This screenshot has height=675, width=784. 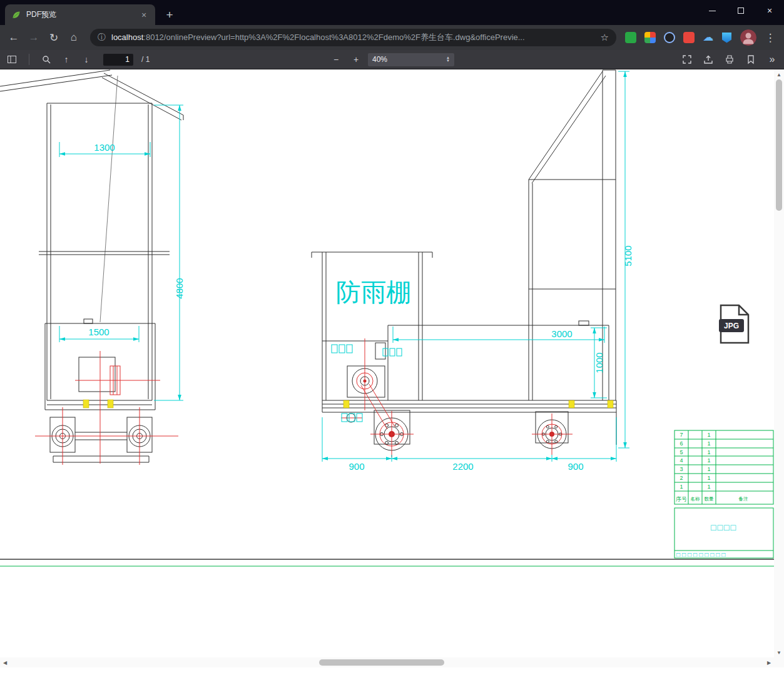 I want to click on browser-tab: PDF预览 ×, so click(x=80, y=15).